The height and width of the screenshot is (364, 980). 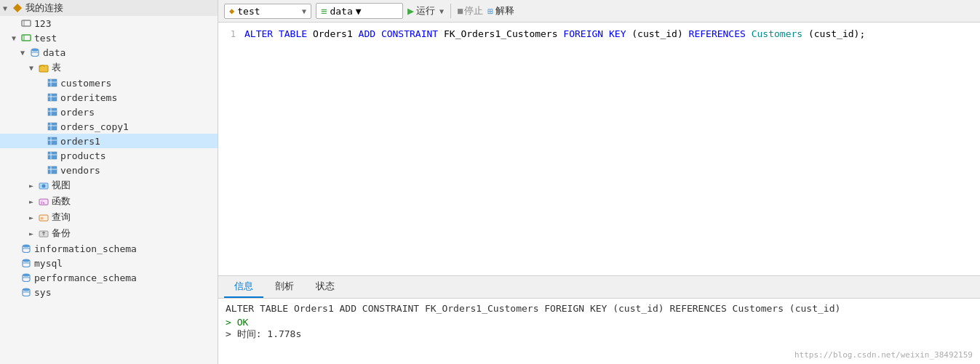 I want to click on db-selector-icon: ◆, so click(x=231, y=11).